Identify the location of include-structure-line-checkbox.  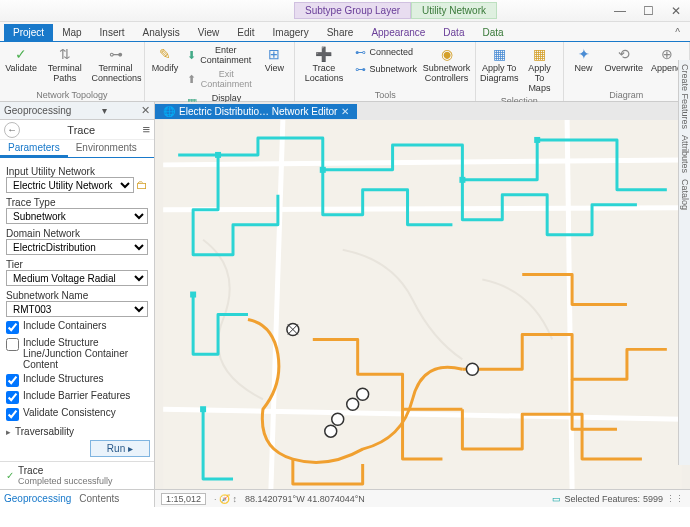
(12, 344).